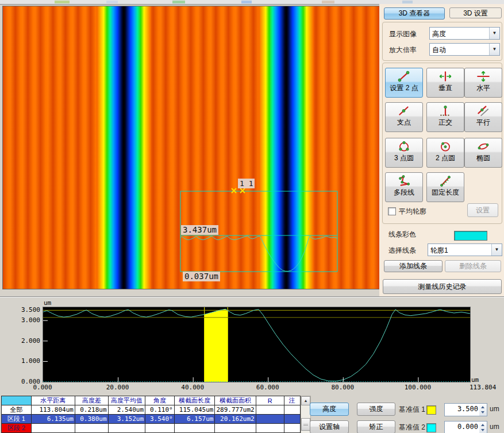  What do you see at coordinates (376, 409) in the screenshot?
I see `intensity-mode-button: 强度` at bounding box center [376, 409].